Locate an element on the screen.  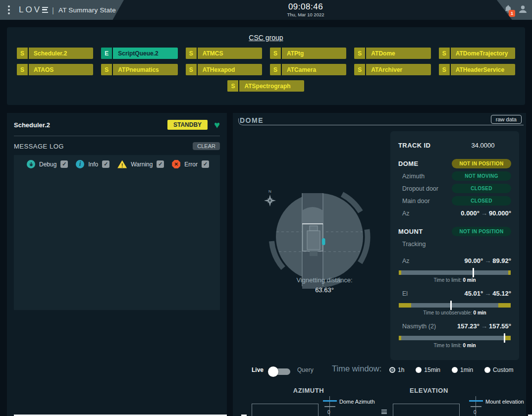
target-marker is located at coordinates (324, 242).